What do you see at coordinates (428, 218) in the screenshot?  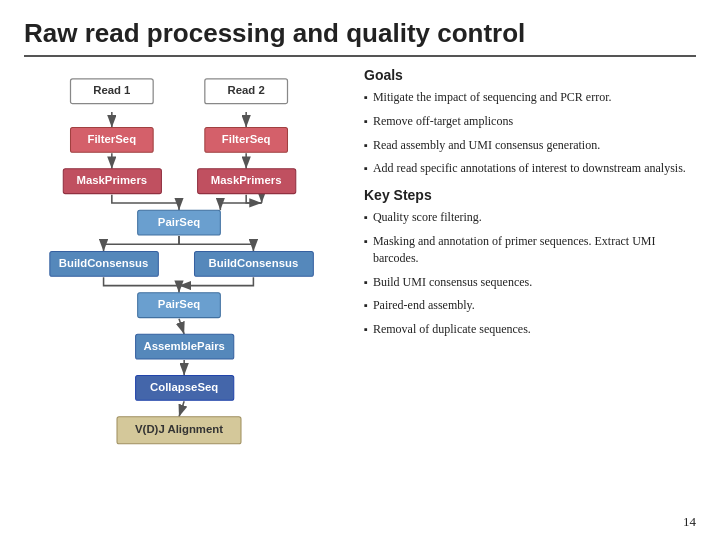 I see `step-text-1: Quality score filtering.` at bounding box center [428, 218].